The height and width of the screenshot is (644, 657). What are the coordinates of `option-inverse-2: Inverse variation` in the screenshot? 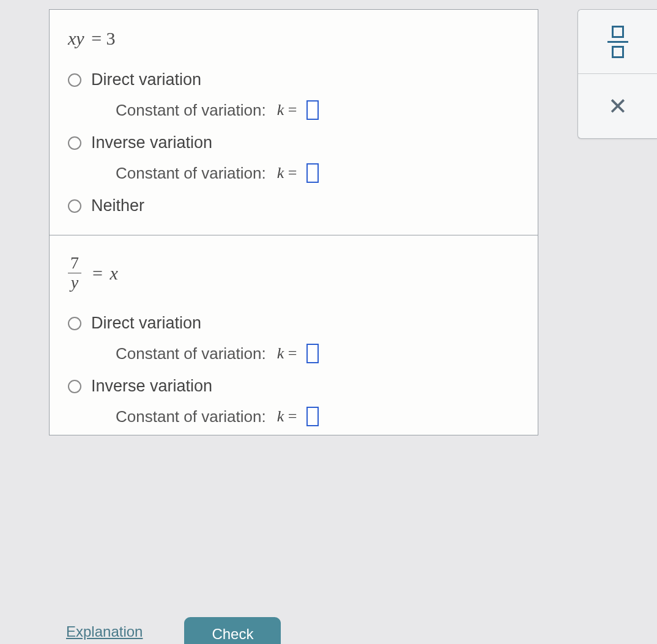 It's located at (294, 387).